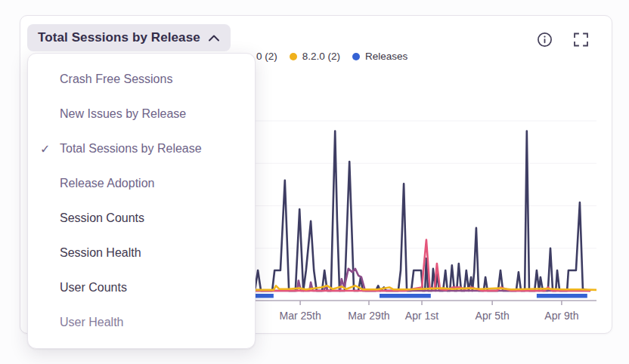 This screenshot has width=629, height=364. What do you see at coordinates (141, 149) in the screenshot?
I see `menu-item-total-sessions-by-release: ✓Total Sessions by Release` at bounding box center [141, 149].